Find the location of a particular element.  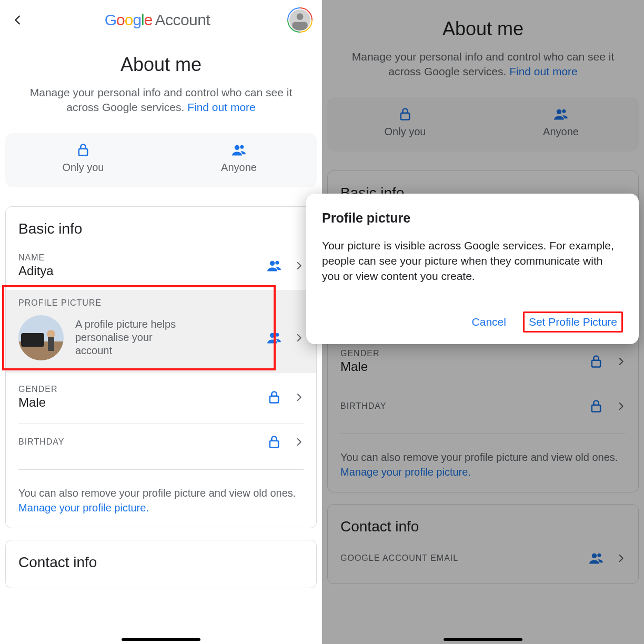

name-label: NAME is located at coordinates (36, 258).